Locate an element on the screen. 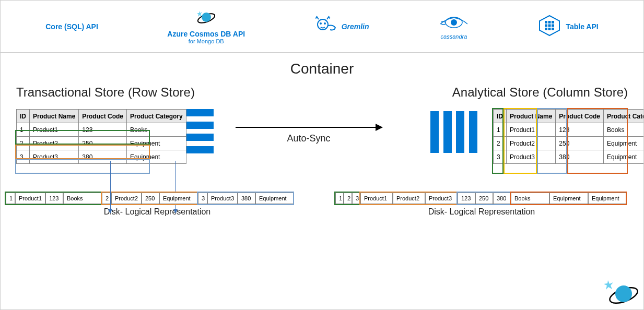 Image resolution: width=644 pixels, height=310 pixels. row-table: ID Product Name Product Code Product Cat… is located at coordinates (101, 137).